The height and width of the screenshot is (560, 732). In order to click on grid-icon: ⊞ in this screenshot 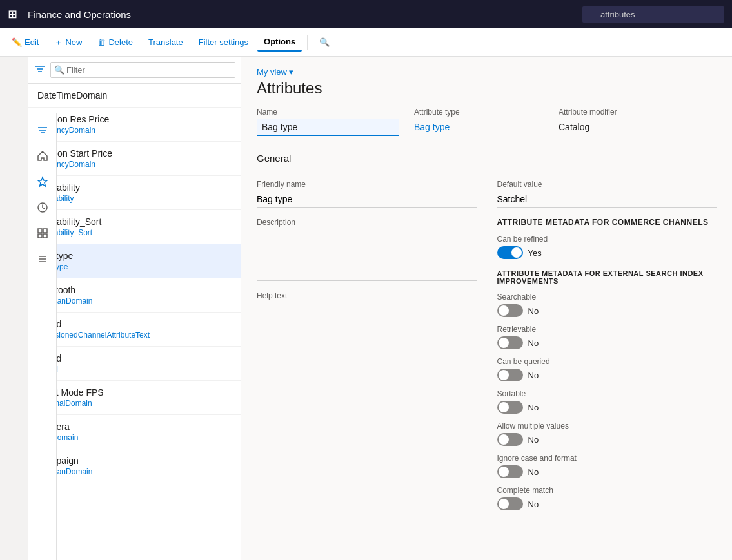, I will do `click(13, 14)`.